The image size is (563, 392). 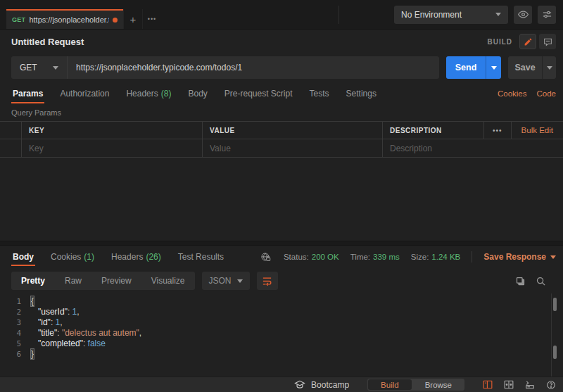 I want to click on environment-quick-look-button, so click(x=523, y=15).